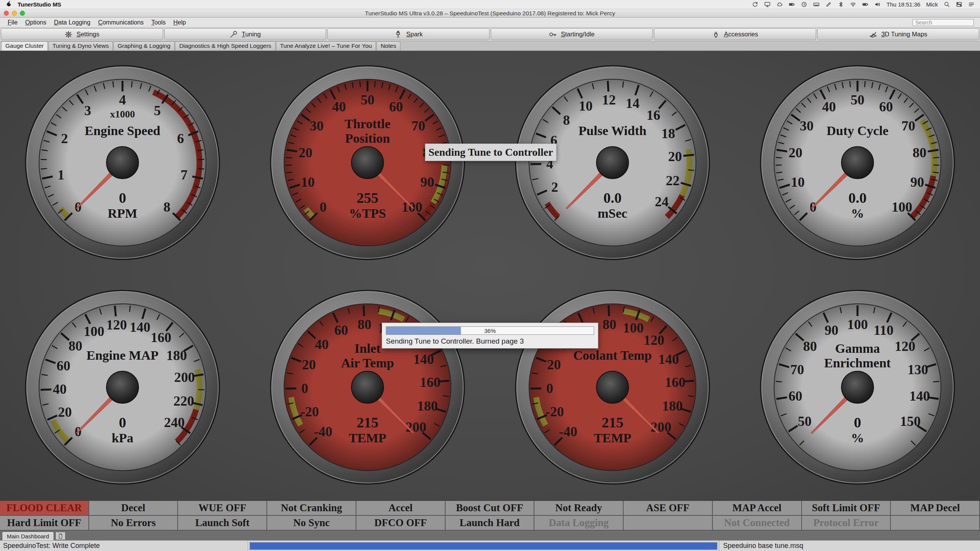 This screenshot has height=551, width=980. Describe the element at coordinates (735, 34) in the screenshot. I see `toolbar-accessories-button: Accessories` at that location.